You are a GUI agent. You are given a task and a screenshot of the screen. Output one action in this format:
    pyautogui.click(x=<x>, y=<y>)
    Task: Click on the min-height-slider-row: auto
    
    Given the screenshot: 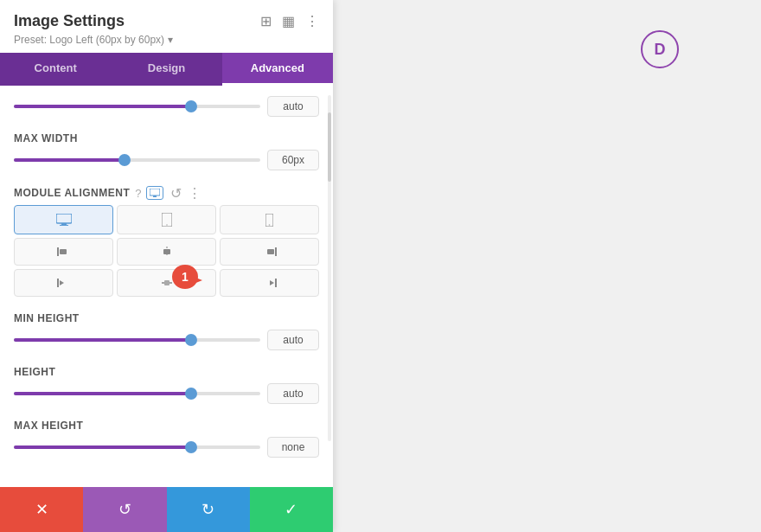 What is the action you would take?
    pyautogui.click(x=166, y=340)
    